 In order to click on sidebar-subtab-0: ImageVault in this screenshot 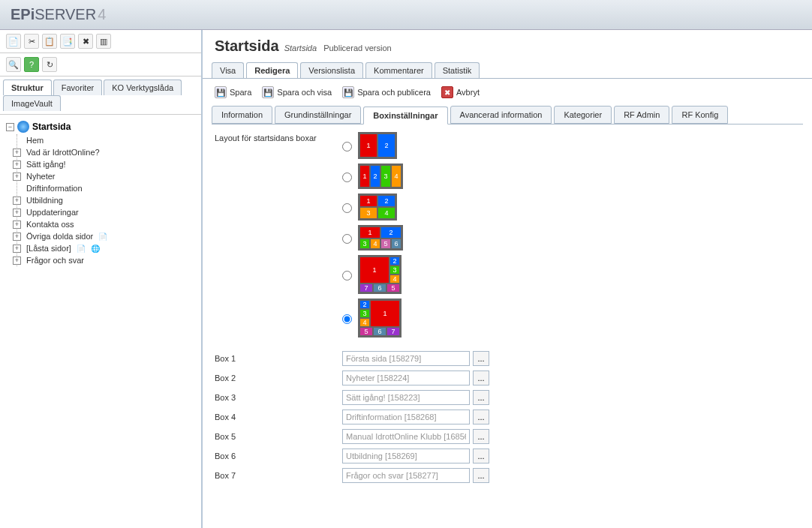, I will do `click(32, 104)`.